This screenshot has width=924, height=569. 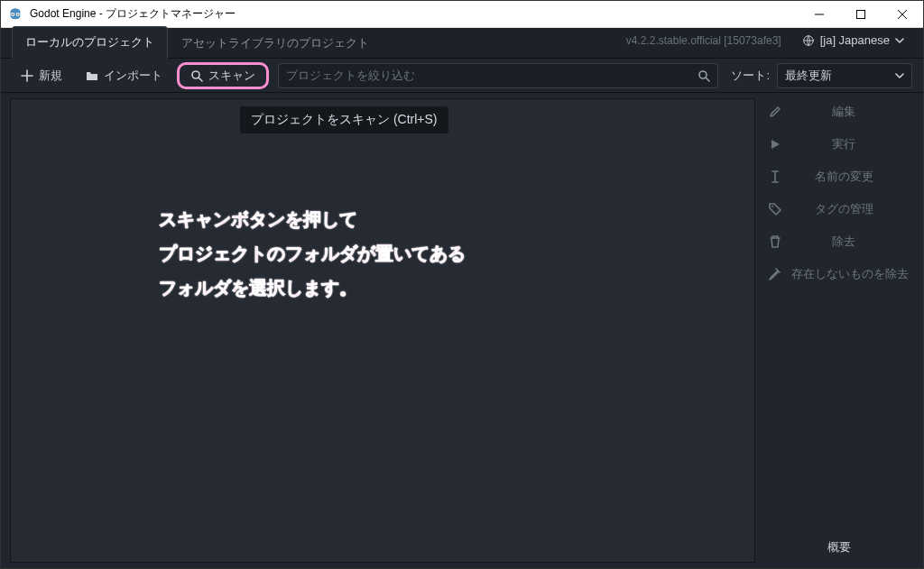 What do you see at coordinates (90, 42) in the screenshot?
I see `tab-local-projects: ローカルのプロジェクト` at bounding box center [90, 42].